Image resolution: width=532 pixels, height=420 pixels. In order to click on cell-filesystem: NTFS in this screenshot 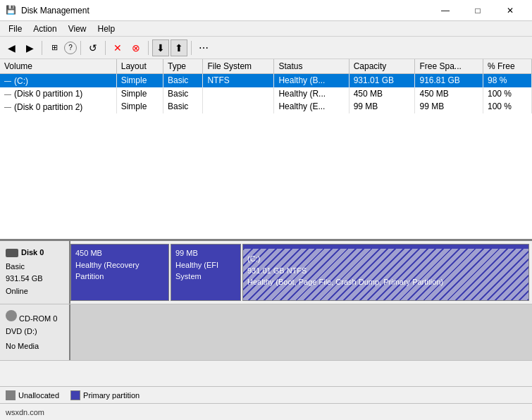, I will do `click(238, 80)`.